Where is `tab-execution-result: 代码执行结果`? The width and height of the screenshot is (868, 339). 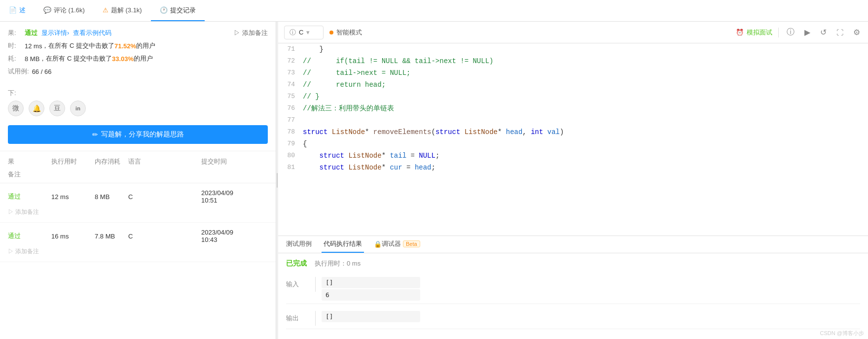 tab-execution-result: 代码执行结果 is located at coordinates (343, 244).